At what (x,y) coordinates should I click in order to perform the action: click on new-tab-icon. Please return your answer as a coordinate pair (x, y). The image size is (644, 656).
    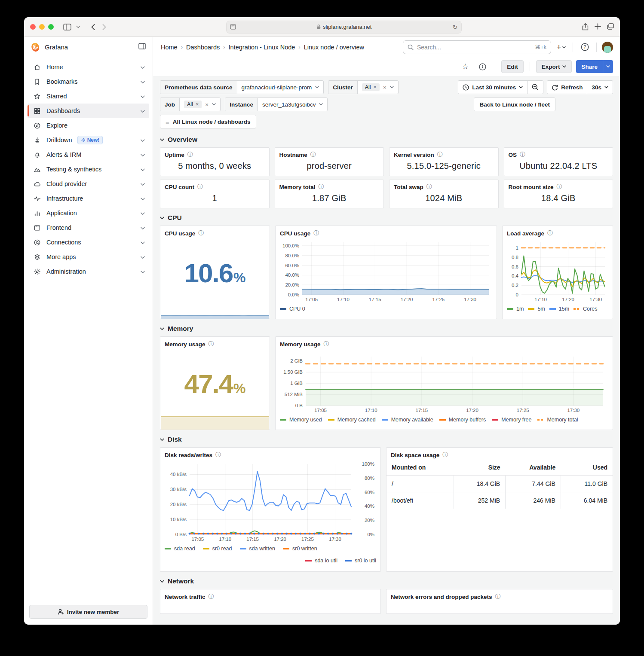
    Looking at the image, I should click on (598, 27).